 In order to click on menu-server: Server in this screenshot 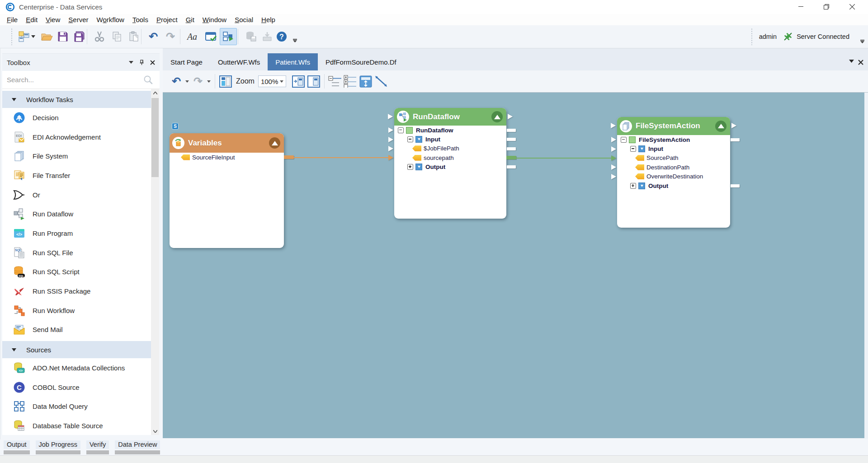, I will do `click(78, 20)`.